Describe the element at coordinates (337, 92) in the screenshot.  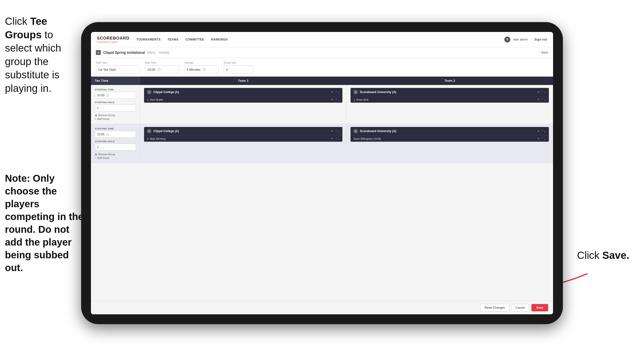
I see `group1-team1-up: ⌃⌄` at that location.